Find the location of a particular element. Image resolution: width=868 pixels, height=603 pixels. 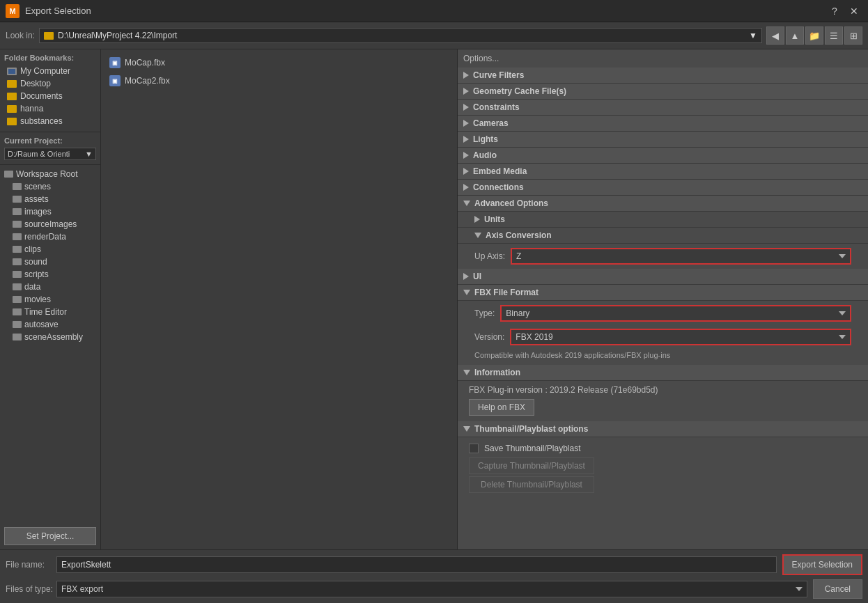

section-cameras-label: Cameras is located at coordinates (490, 123).